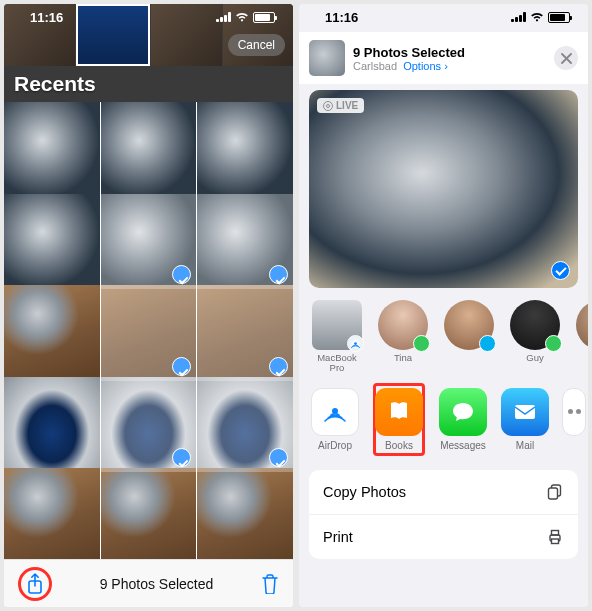 The image size is (592, 611). What do you see at coordinates (256, 45) in the screenshot?
I see `cancel-button: Cancel` at bounding box center [256, 45].